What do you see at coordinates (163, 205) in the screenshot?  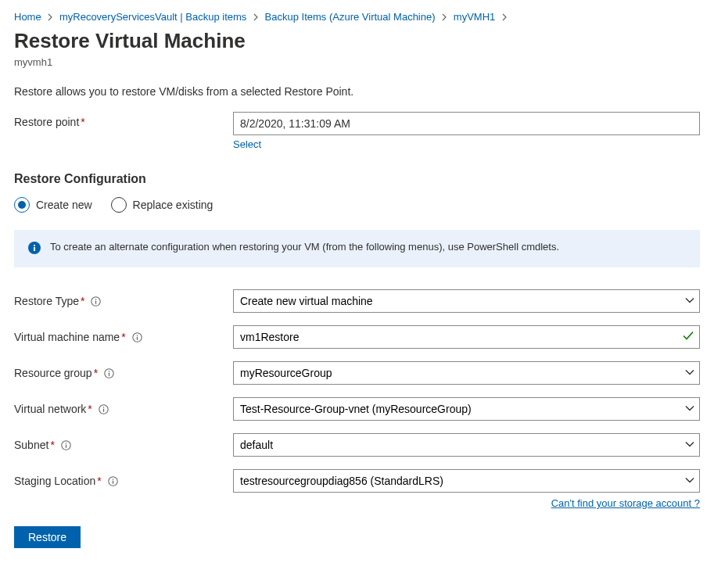 I see `radio-replace-existing: Replace existing` at bounding box center [163, 205].